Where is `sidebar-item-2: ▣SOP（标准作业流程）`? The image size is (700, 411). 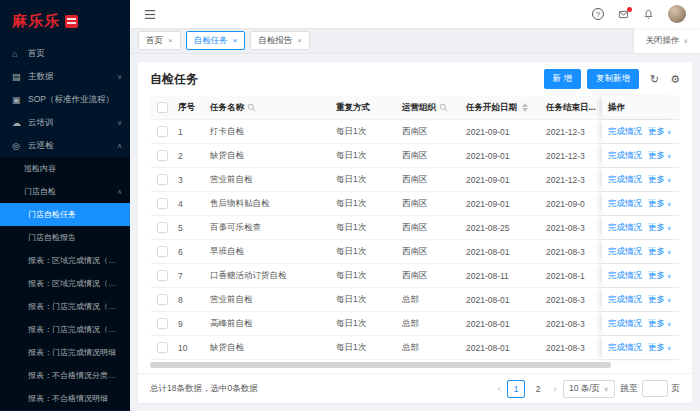
sidebar-item-2: ▣SOP（标准作业流程） is located at coordinates (65, 100).